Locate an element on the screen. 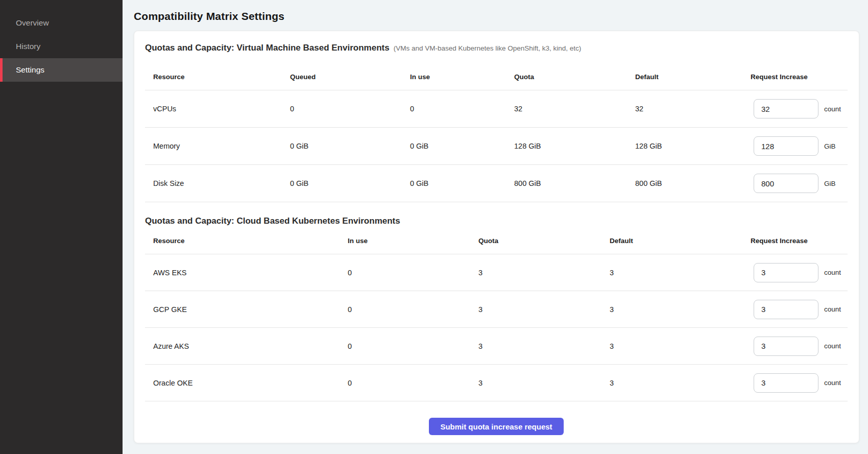  azure-aks-request-input is located at coordinates (786, 346).